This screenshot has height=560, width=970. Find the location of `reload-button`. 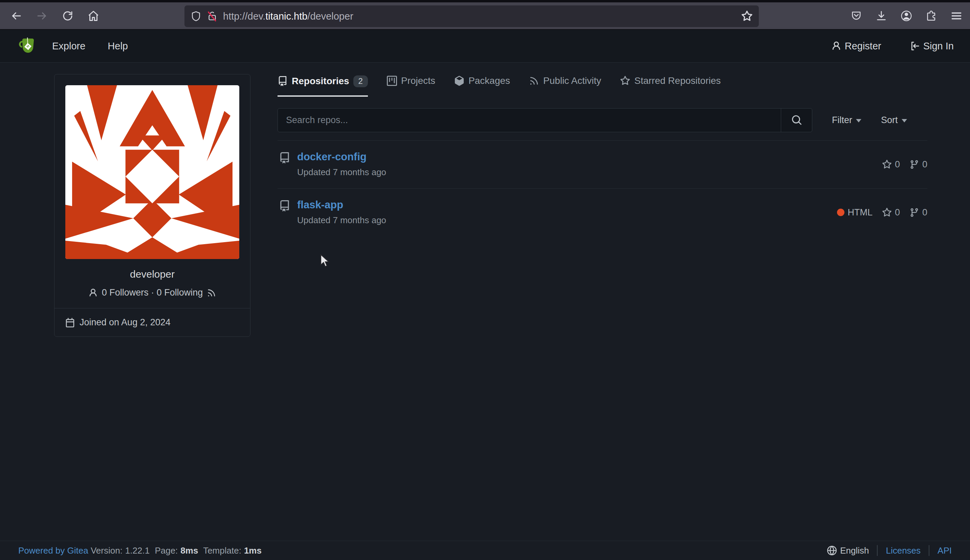

reload-button is located at coordinates (68, 16).